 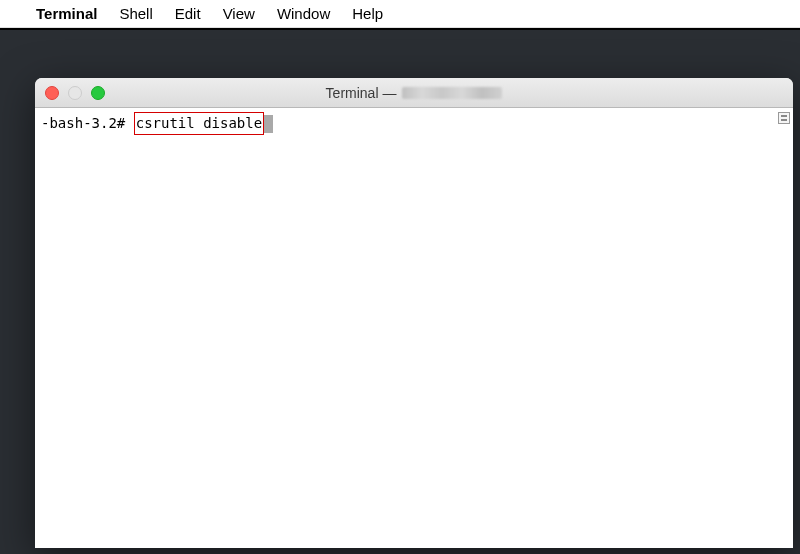 What do you see at coordinates (304, 14) in the screenshot?
I see `menu-window: Window` at bounding box center [304, 14].